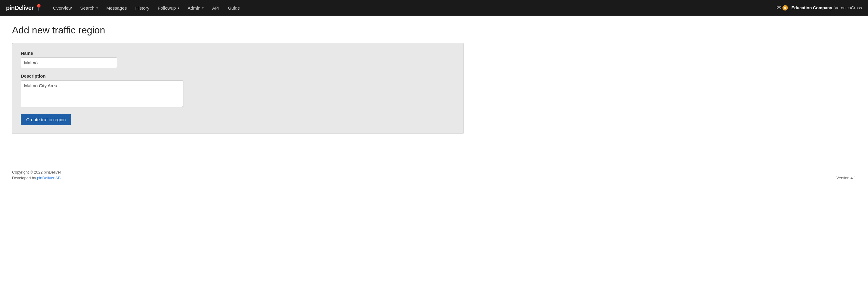 This screenshot has width=868, height=308. What do you see at coordinates (89, 8) in the screenshot?
I see `nav-link-search: Search ▾` at bounding box center [89, 8].